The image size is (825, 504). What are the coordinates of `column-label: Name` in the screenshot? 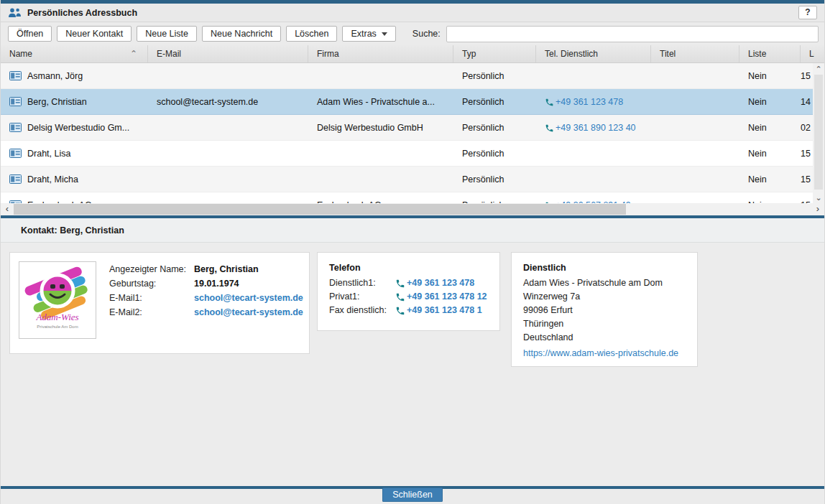 It's located at (21, 54).